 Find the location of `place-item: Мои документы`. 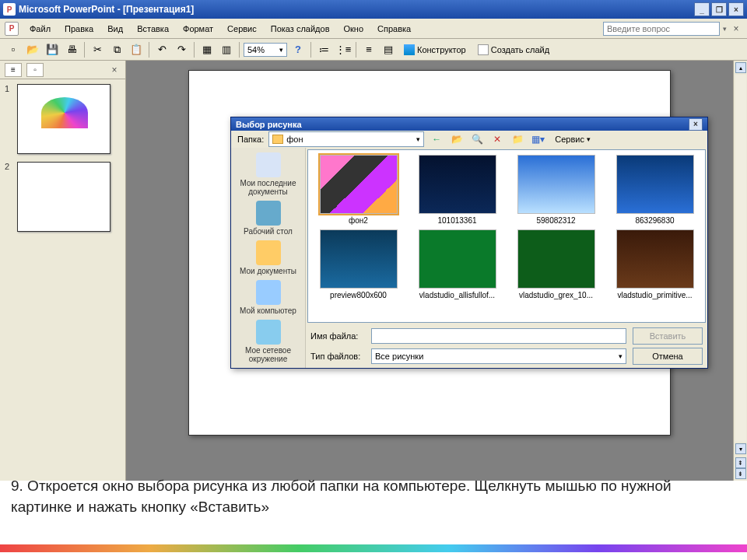

place-item: Мои документы is located at coordinates (268, 258).